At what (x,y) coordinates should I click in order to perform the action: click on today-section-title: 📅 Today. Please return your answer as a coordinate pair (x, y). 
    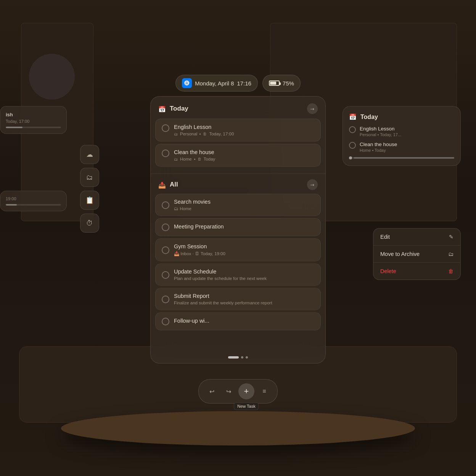
    Looking at the image, I should click on (173, 109).